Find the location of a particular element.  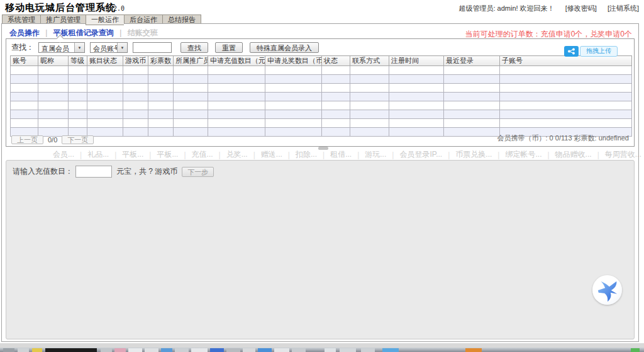

action-link: 币票兑换... is located at coordinates (474, 155).